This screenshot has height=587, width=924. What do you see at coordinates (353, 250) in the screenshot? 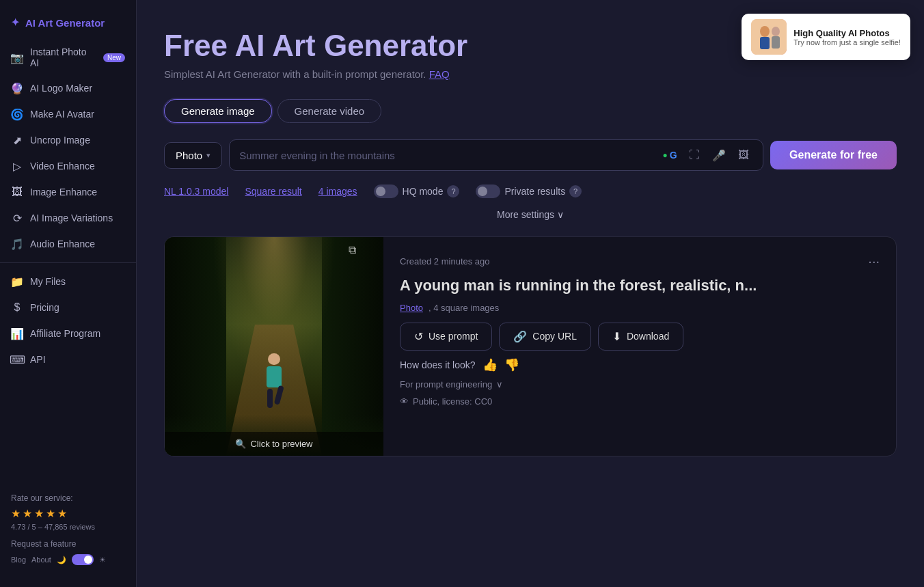
I see `layers-icon: ⧉` at bounding box center [353, 250].